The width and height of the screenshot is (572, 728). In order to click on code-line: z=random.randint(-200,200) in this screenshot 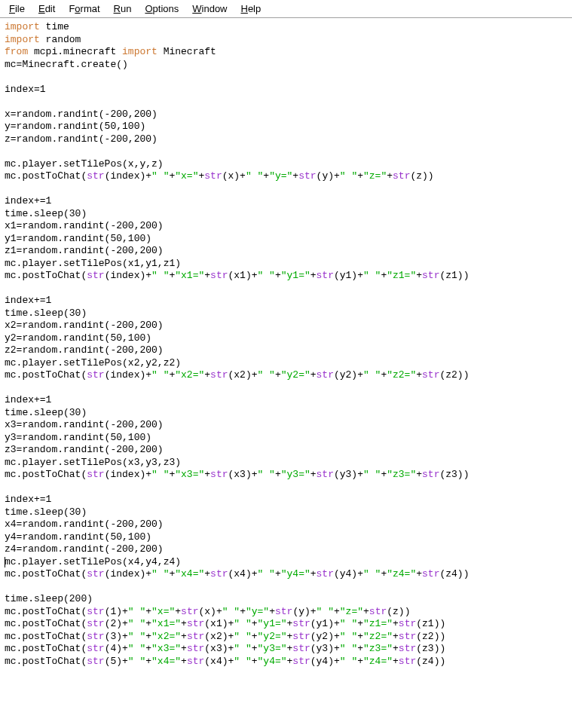, I will do `click(286, 140)`.